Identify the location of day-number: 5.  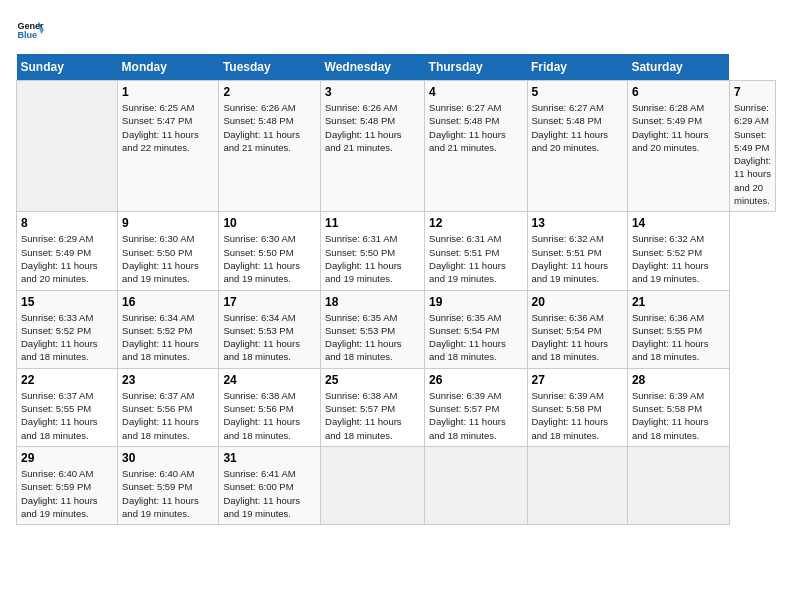
(578, 92).